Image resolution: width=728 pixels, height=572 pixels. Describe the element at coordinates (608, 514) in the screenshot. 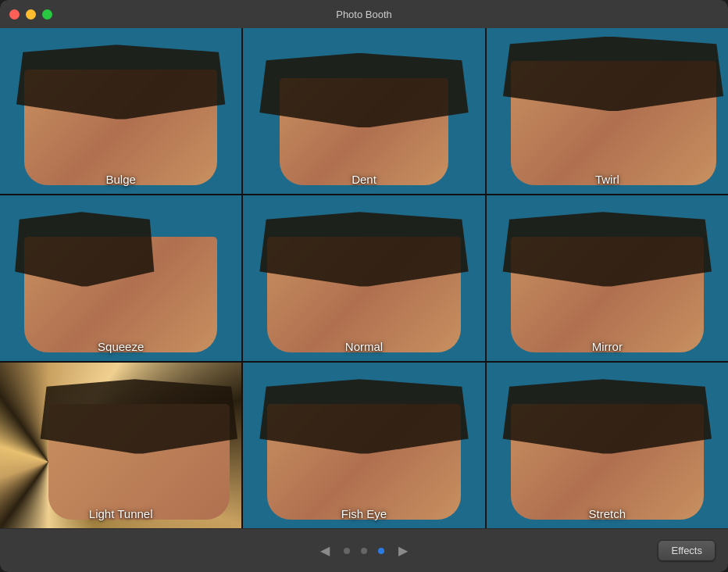

I see `effect-label-stretch: Stretch` at that location.